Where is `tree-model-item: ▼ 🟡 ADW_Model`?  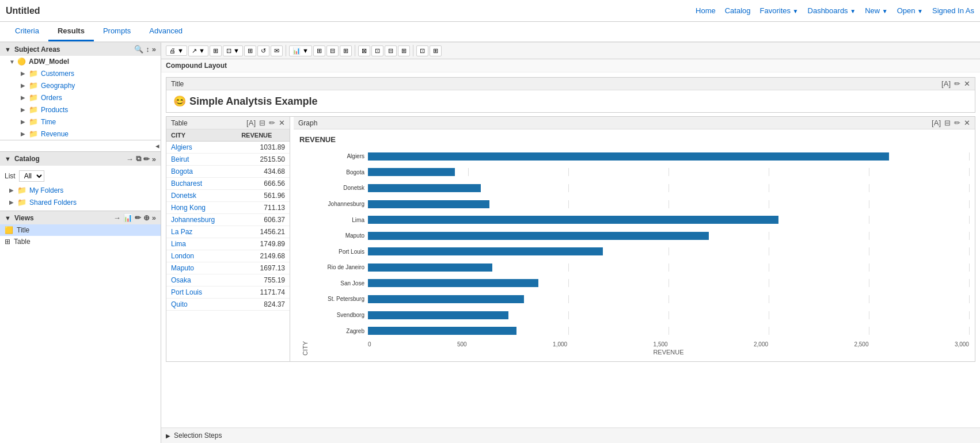
tree-model-item: ▼ 🟡 ADW_Model is located at coordinates (83, 62).